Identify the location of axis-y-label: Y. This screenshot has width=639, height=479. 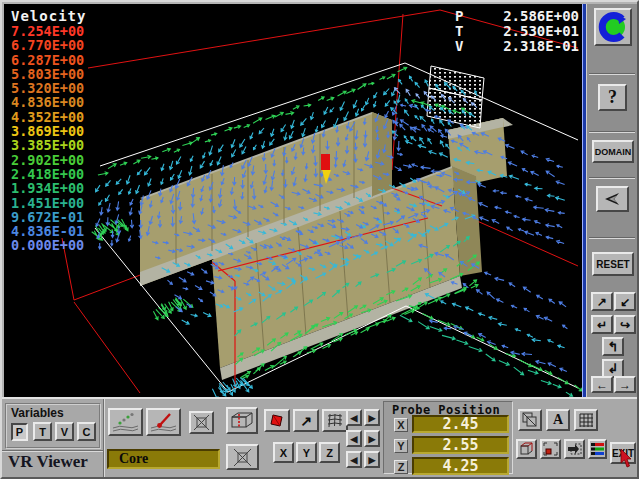
(306, 453).